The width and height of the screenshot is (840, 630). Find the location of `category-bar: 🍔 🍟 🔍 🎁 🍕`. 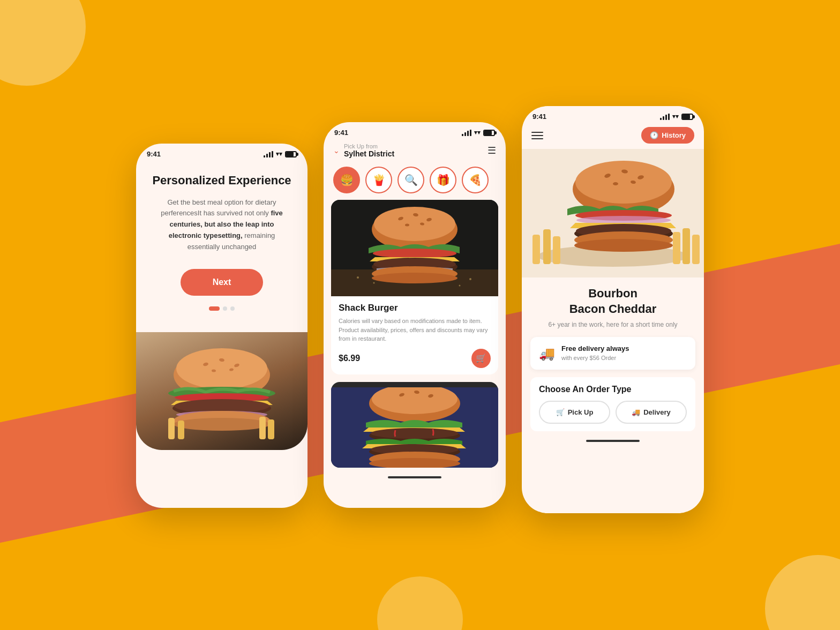

category-bar: 🍔 🍟 🔍 🎁 🍕 is located at coordinates (415, 182).